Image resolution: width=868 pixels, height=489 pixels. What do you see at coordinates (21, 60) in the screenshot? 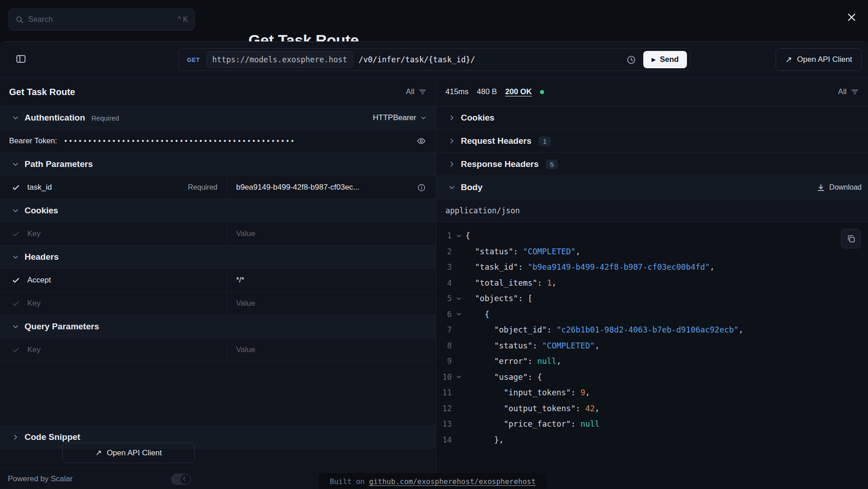
I see `sidebar-toggle-icon` at bounding box center [21, 60].